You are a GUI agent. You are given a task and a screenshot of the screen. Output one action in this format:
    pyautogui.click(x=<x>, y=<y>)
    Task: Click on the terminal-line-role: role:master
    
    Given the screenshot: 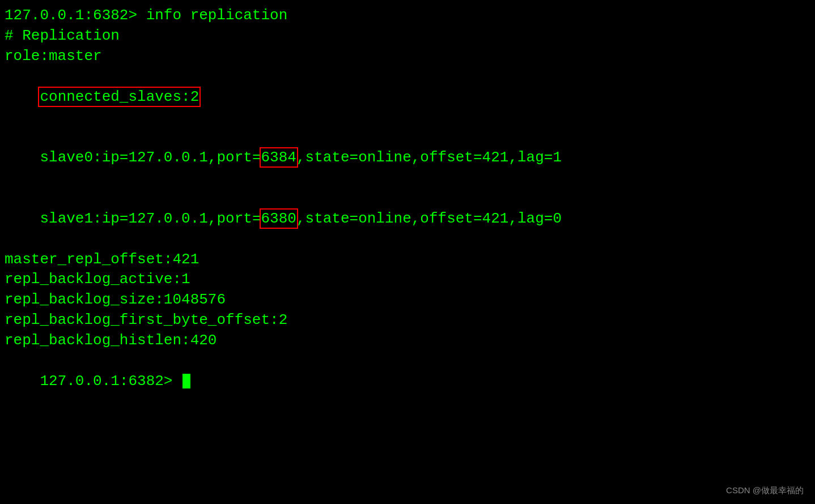 What is the action you would take?
    pyautogui.click(x=408, y=57)
    